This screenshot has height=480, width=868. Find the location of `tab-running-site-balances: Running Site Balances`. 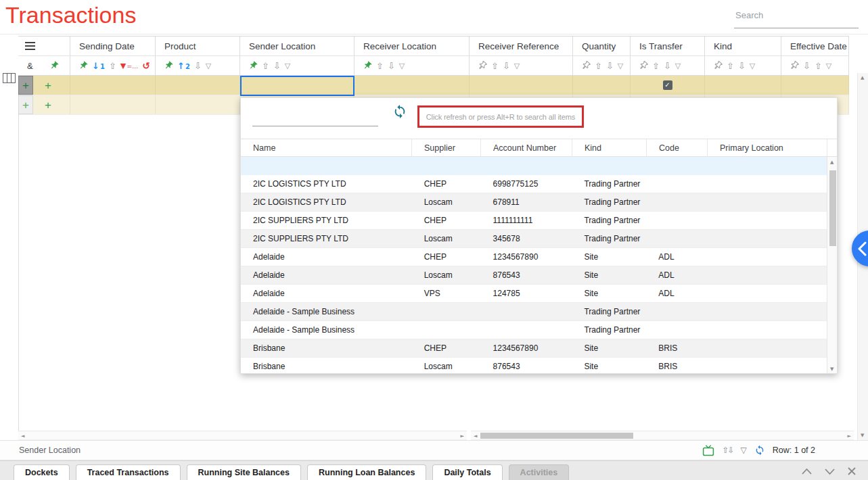

tab-running-site-balances: Running Site Balances is located at coordinates (244, 472).